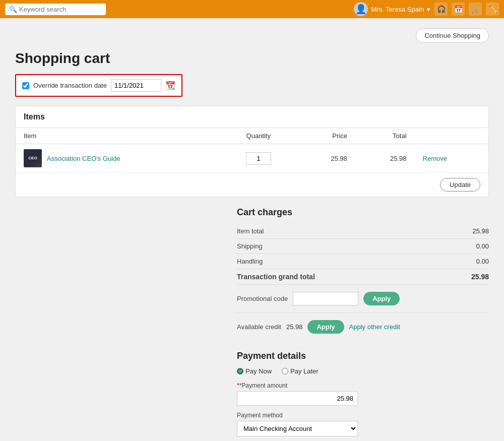 This screenshot has width=504, height=441. I want to click on item-total-cell: 25.98, so click(385, 158).